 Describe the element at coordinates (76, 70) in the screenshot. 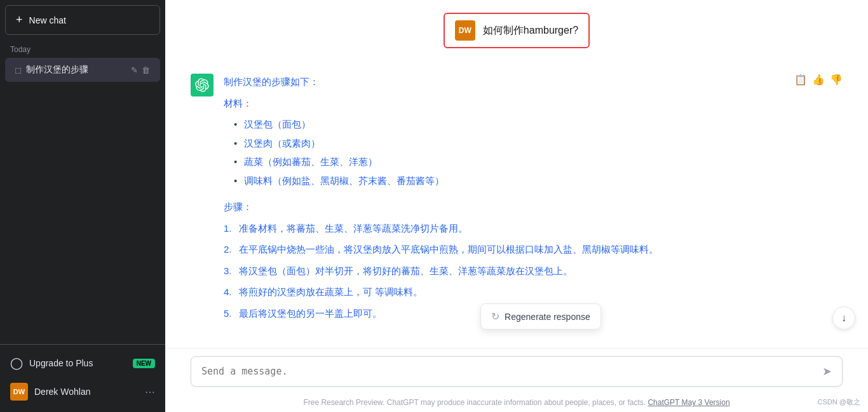

I see `chat-item-text: 制作汉堡的步骤` at that location.